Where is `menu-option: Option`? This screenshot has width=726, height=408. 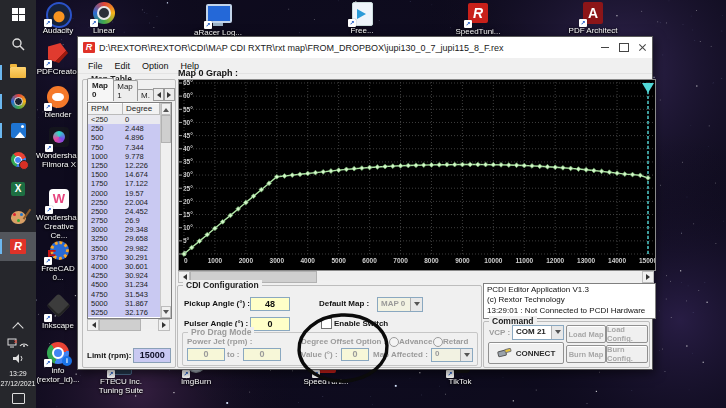 menu-option: Option is located at coordinates (156, 66).